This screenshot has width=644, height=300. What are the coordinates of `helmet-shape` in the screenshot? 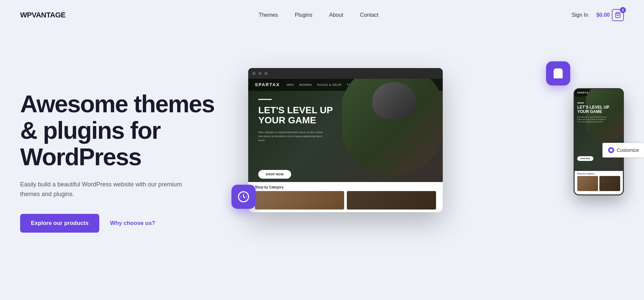 It's located at (394, 101).